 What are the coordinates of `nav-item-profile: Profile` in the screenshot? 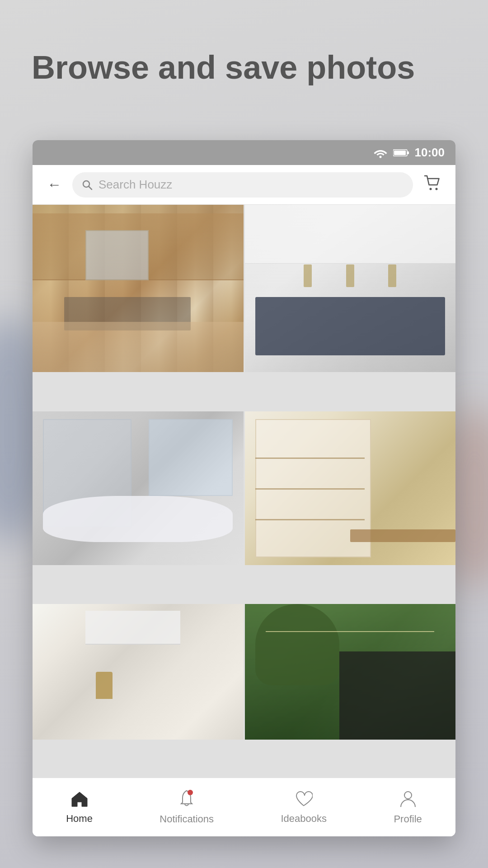 It's located at (408, 807).